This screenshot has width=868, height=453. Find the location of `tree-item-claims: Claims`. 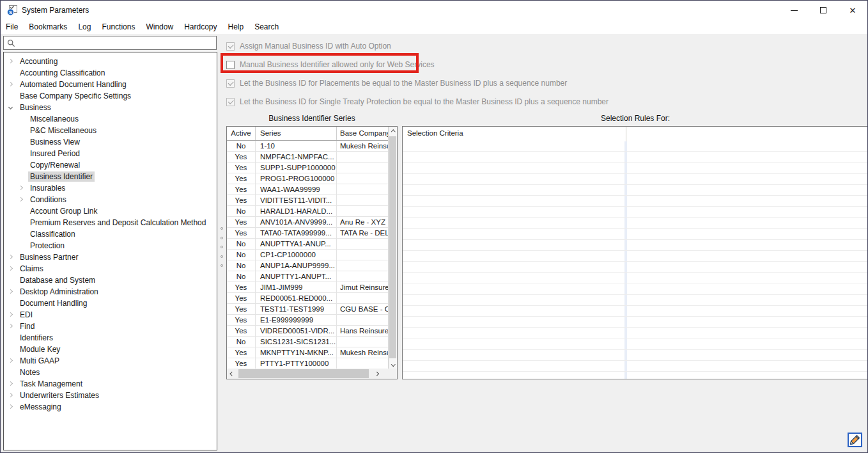

tree-item-claims: Claims is located at coordinates (110, 269).